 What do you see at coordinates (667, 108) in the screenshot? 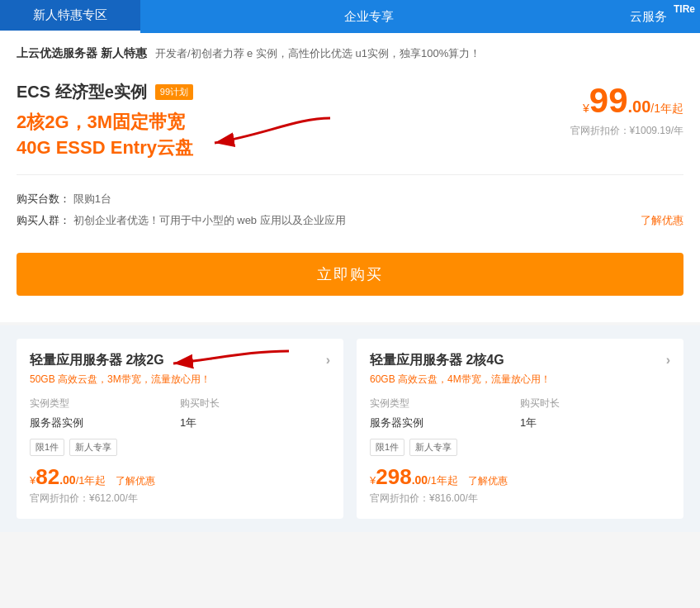
I see `price-unit: /1年起` at bounding box center [667, 108].